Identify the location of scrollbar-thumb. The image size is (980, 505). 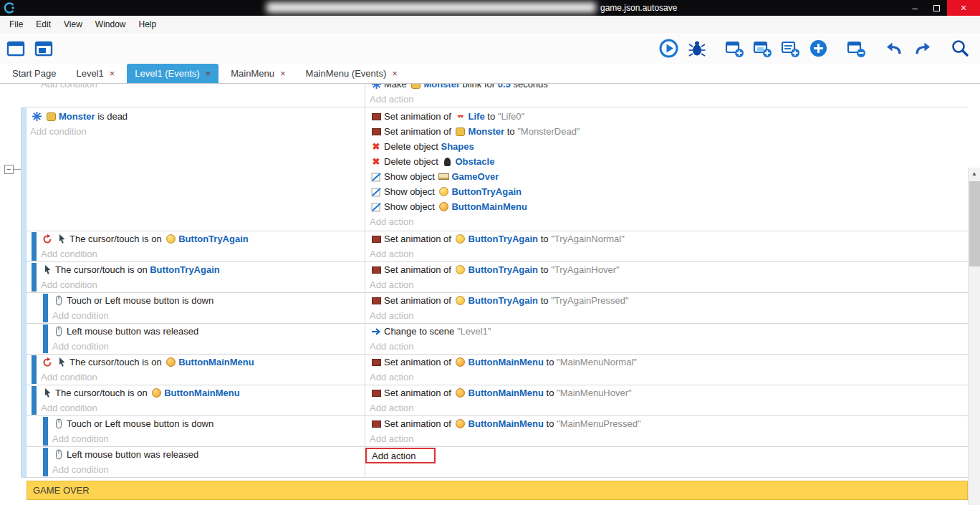
(974, 223).